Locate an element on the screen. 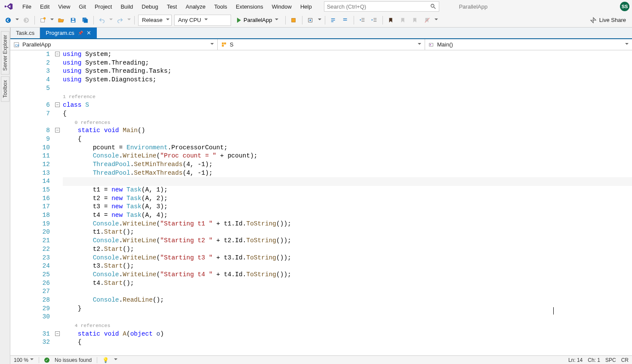 The width and height of the screenshot is (632, 364). menu-edit: Edit is located at coordinates (45, 7).